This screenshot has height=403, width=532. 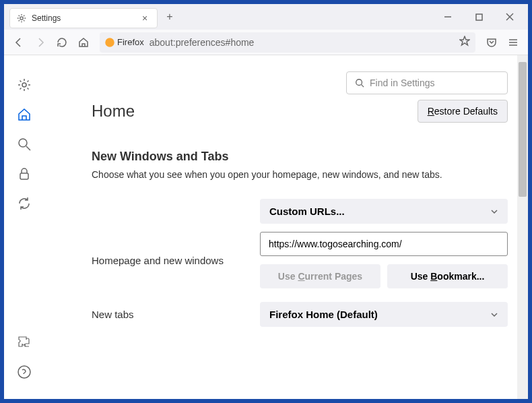 I want to click on url-text: about:preferences#home, so click(x=302, y=42).